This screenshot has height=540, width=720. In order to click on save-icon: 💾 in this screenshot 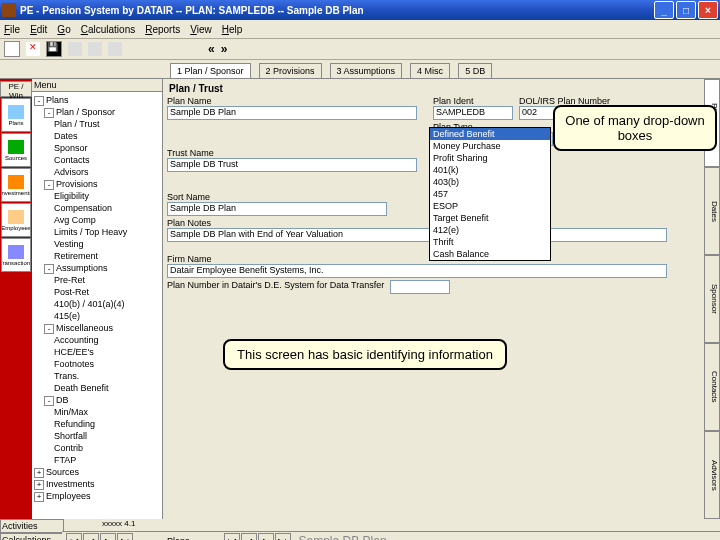, I will do `click(54, 49)`.